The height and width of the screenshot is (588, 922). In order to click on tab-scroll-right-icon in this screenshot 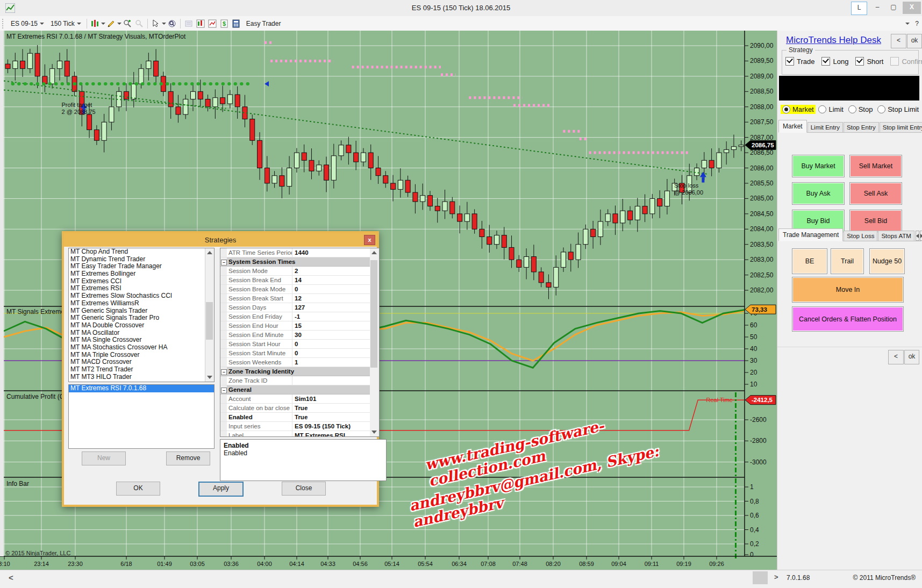, I will do `click(921, 235)`.